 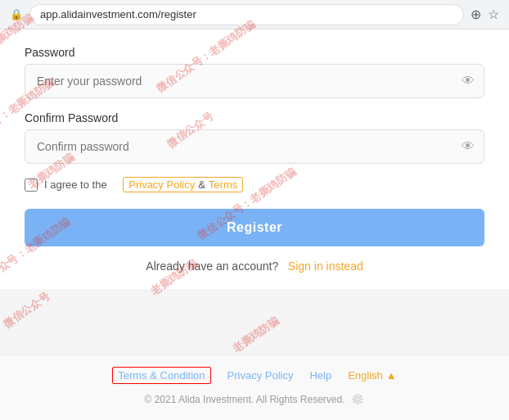 What do you see at coordinates (358, 400) in the screenshot?
I see `watermark-mini-icon: ☸` at bounding box center [358, 400].